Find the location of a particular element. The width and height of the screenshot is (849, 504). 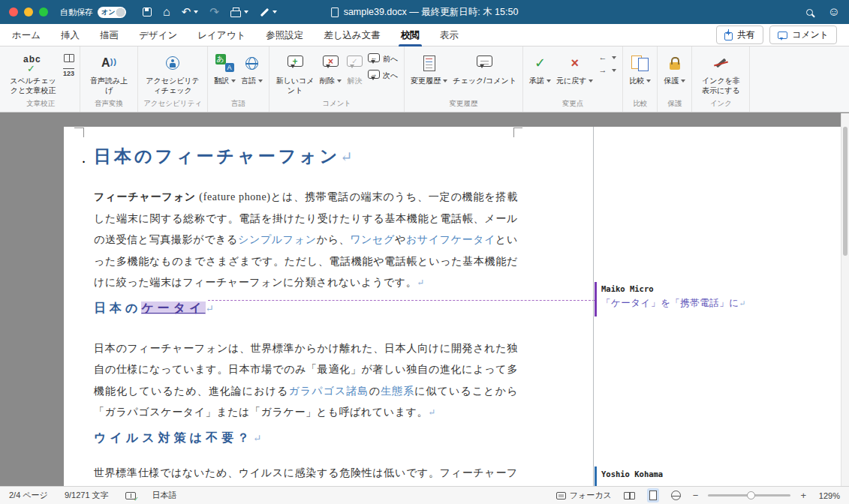

zoom-slider-knob is located at coordinates (751, 495).